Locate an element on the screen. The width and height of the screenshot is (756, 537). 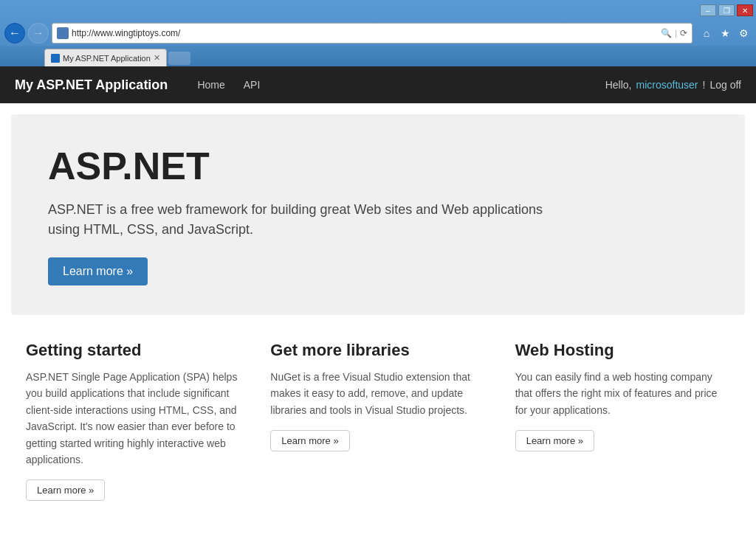
app-navbar: My ASP.NET Application Home API Hello, m… is located at coordinates (378, 85).